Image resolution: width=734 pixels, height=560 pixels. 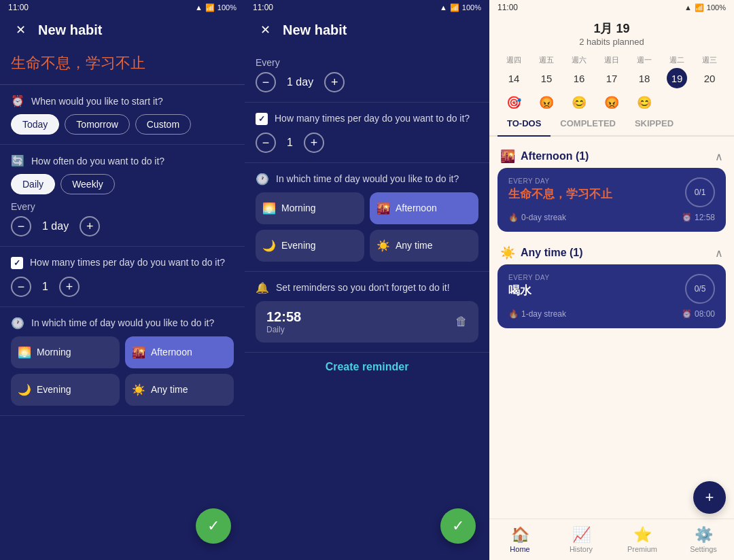 I want to click on nav-settings: ⚙️ Settings, so click(x=703, y=540).